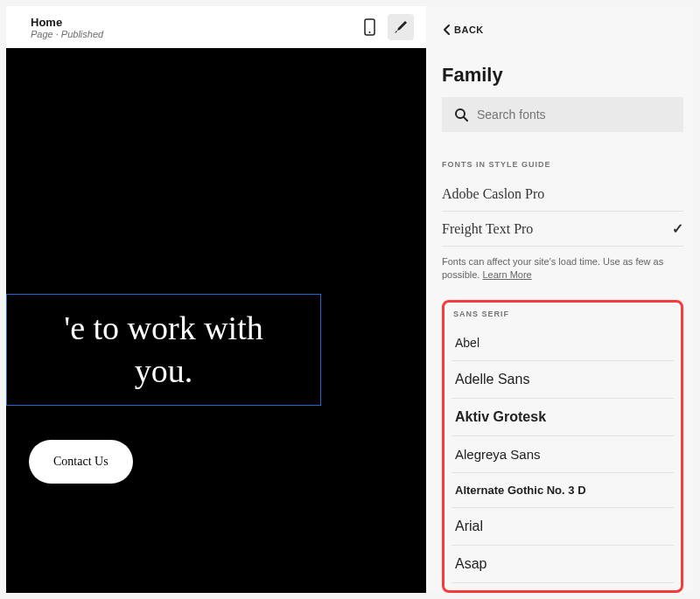  I want to click on style-brush-button, so click(401, 27).